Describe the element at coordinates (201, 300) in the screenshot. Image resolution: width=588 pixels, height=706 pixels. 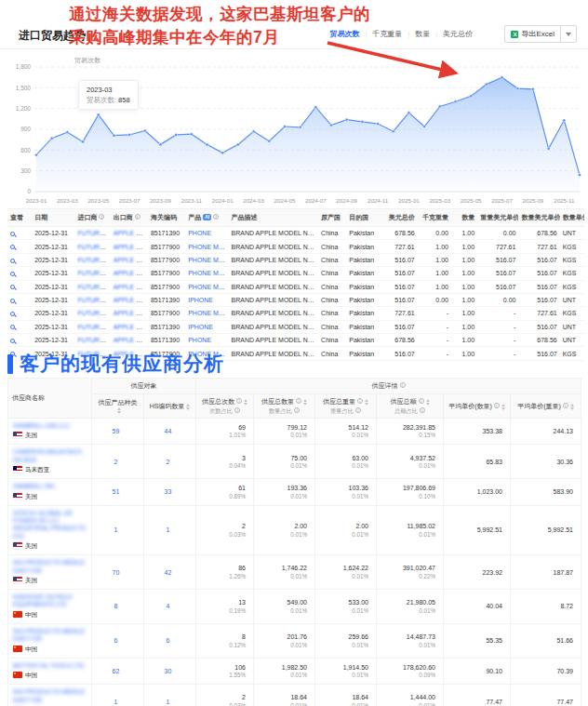
I see `product-link: IPHONE` at that location.